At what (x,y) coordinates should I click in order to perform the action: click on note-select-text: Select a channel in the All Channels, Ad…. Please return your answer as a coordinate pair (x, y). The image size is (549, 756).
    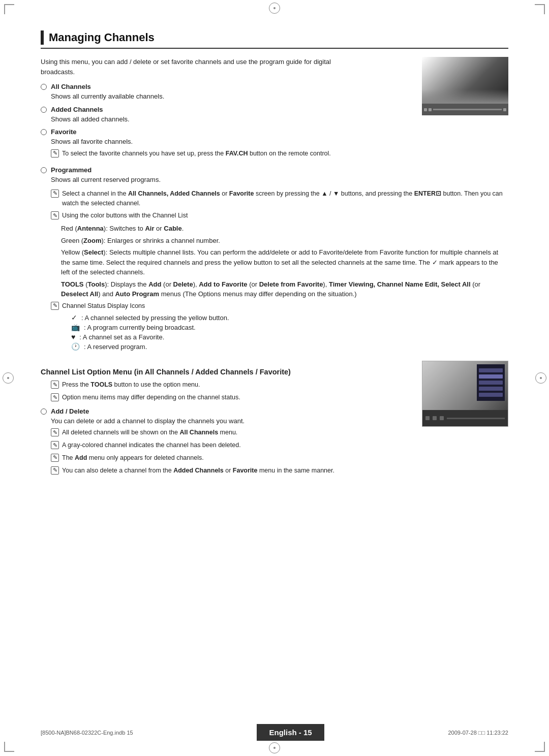
    Looking at the image, I should click on (285, 199).